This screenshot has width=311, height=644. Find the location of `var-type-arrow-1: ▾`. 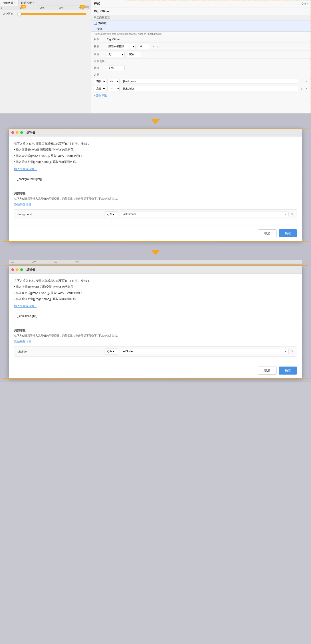

var-type-arrow-1: ▾ is located at coordinates (113, 214).